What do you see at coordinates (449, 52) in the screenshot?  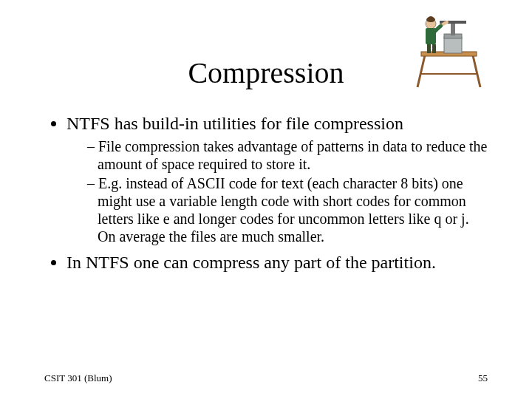 I see `clipart-compression-icon` at bounding box center [449, 52].